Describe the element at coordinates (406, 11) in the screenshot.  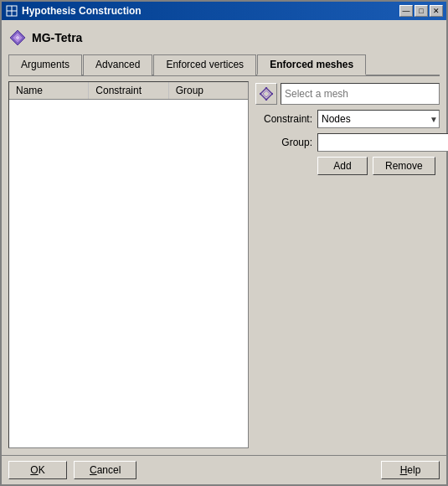
I see `minimize-button: —` at that location.